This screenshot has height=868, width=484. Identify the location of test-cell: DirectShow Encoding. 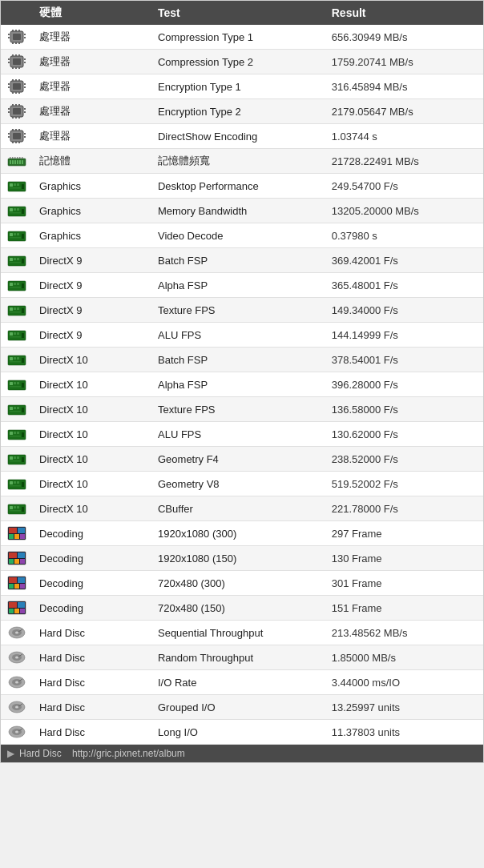
(239, 136).